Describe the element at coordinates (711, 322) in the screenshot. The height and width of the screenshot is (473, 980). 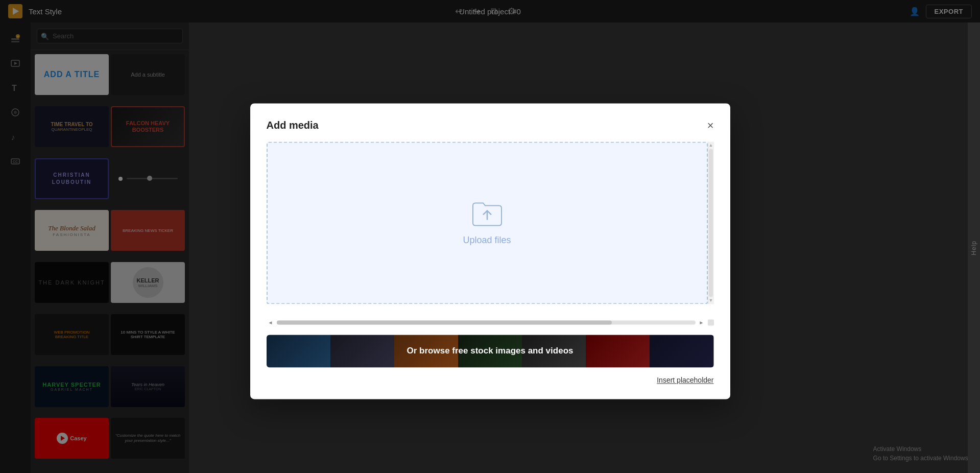
I see `scroll-corner` at that location.